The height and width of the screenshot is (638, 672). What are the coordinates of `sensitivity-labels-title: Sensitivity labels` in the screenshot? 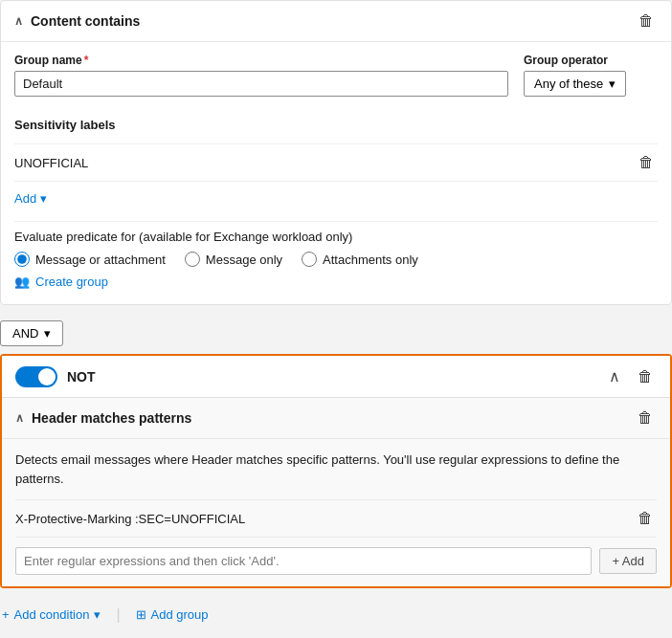 It's located at (336, 122).